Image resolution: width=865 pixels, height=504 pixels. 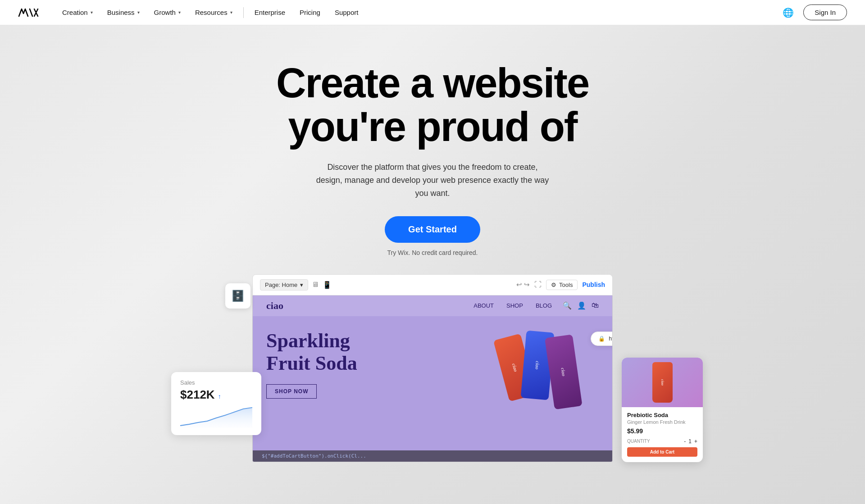 I want to click on code-snippet: ${"#addToCartButton").onClick(Cl..., so click(x=432, y=456).